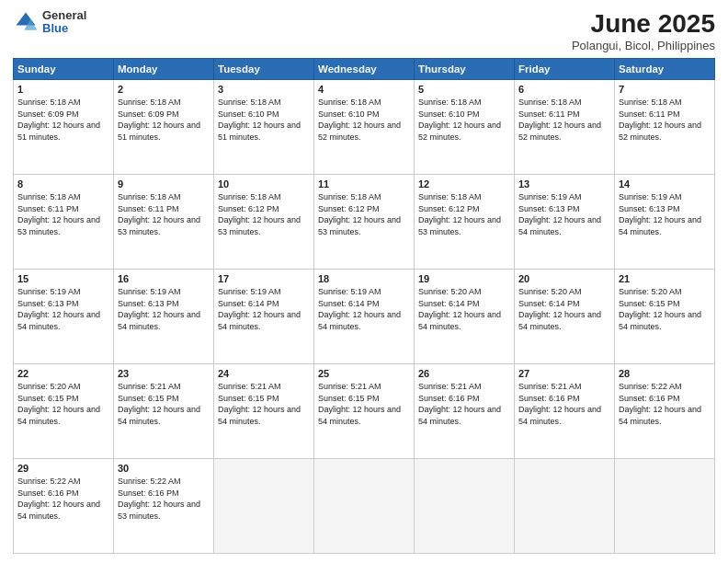  I want to click on title-block: June 2025 Polangui, Bicol, Philippines, so click(643, 31).